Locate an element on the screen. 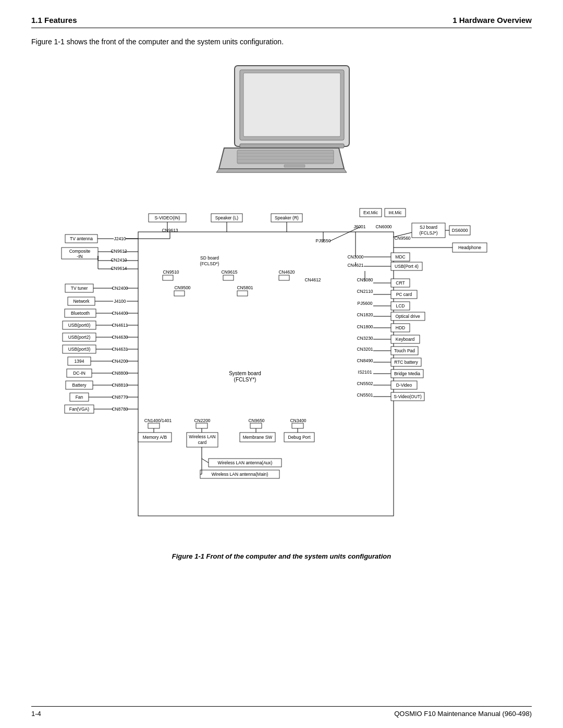 The image size is (563, 728). svg-text: CN2410 is located at coordinates (119, 260).